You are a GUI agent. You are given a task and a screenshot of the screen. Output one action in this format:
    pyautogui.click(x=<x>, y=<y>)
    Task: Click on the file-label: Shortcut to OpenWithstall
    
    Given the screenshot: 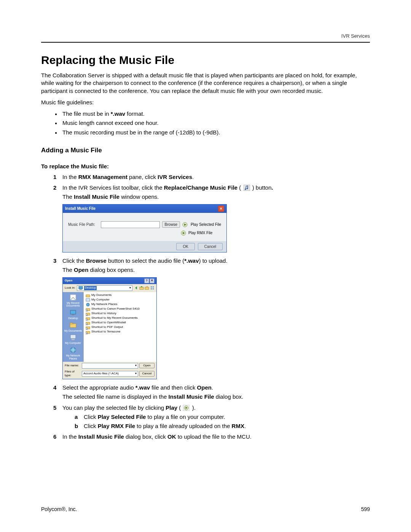 What is the action you would take?
    pyautogui.click(x=109, y=323)
    